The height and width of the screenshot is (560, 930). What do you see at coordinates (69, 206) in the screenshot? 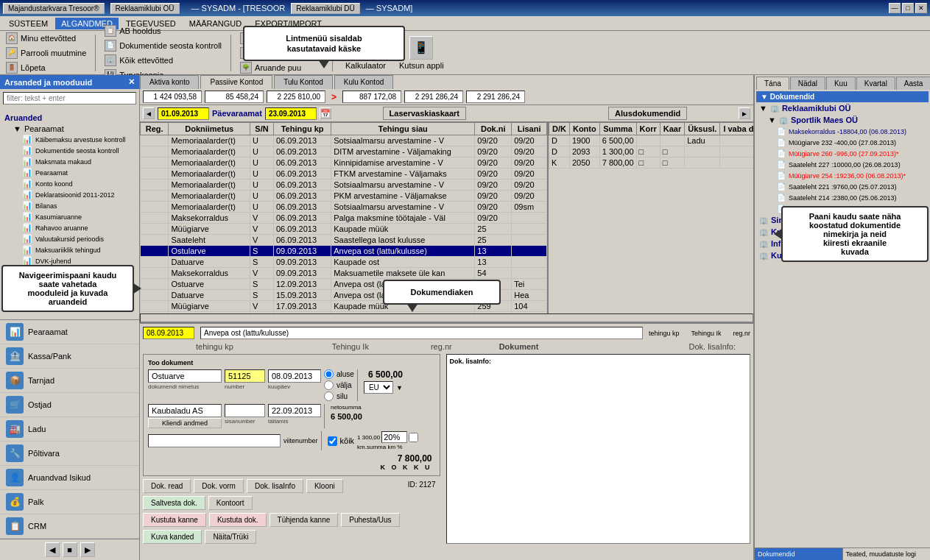
I see `tree-bilanas: 📊 Bilanas` at bounding box center [69, 206].